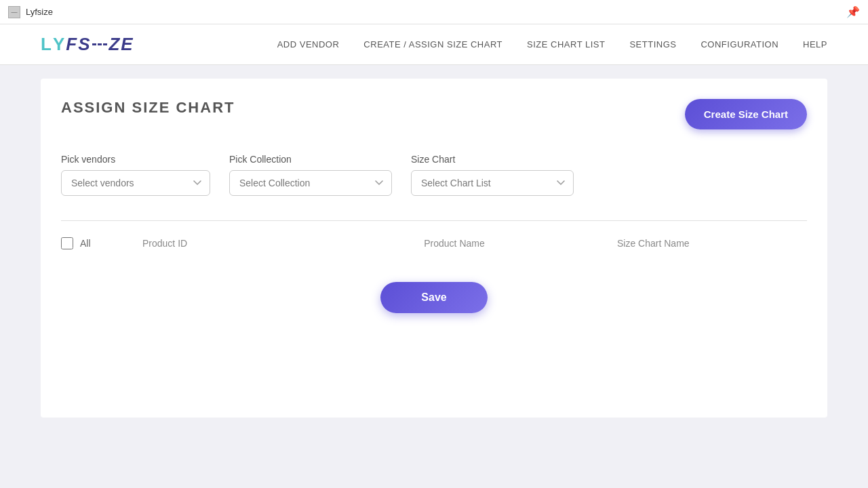 The image size is (868, 488). Describe the element at coordinates (492, 183) in the screenshot. I see `size-chart-select: Select Chart List` at that location.